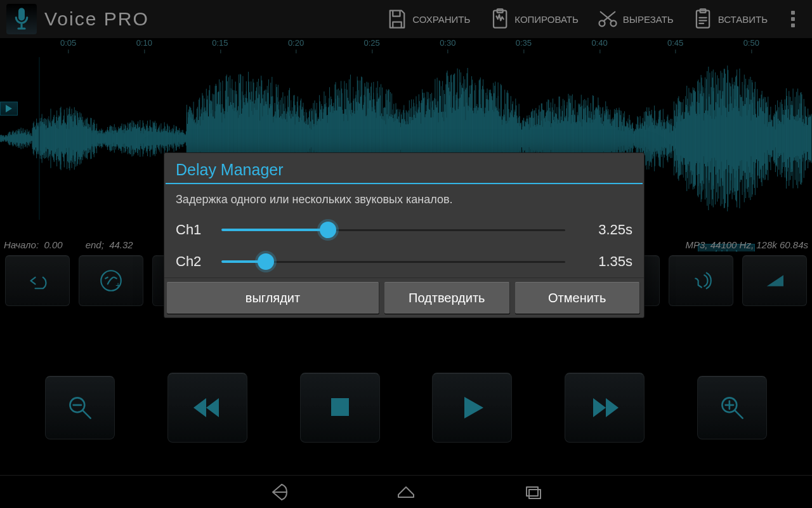 Image resolution: width=812 pixels, height=508 pixels. I want to click on dialog-description: Задержка одного или нескольких звуковых …, so click(404, 202).